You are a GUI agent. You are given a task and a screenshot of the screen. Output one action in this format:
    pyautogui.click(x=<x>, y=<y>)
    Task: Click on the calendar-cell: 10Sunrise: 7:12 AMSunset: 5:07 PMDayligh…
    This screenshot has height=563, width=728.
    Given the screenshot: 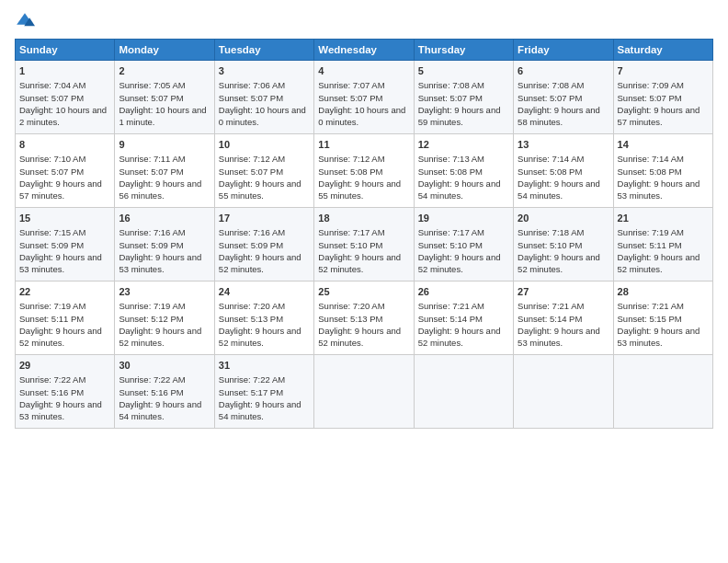 What is the action you would take?
    pyautogui.click(x=264, y=171)
    